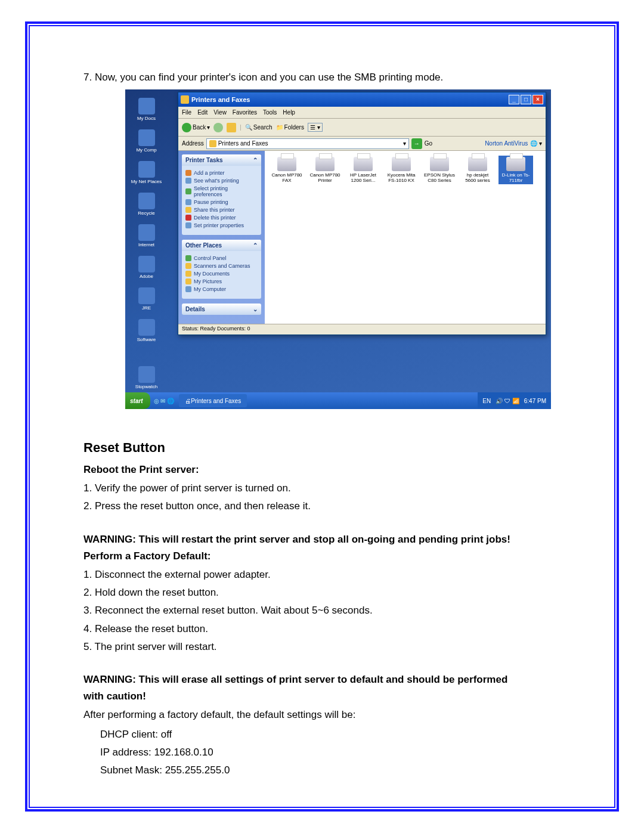  Describe the element at coordinates (231, 128) in the screenshot. I see `up-button` at that location.